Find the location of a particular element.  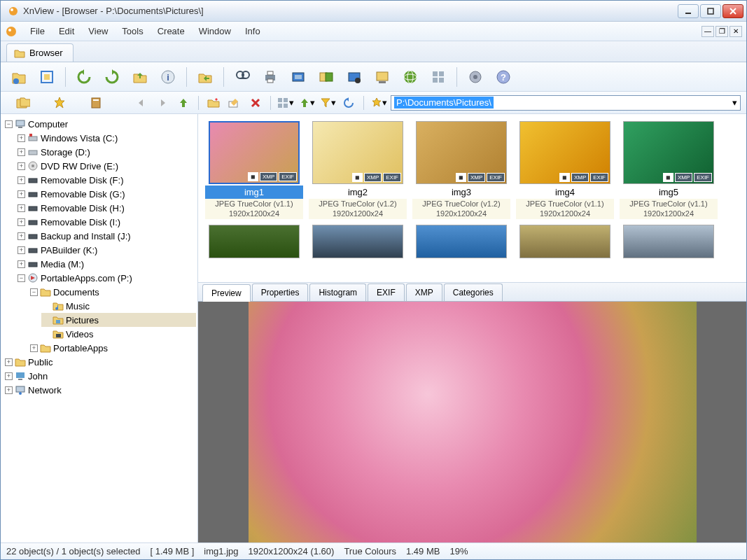

scan-button is located at coordinates (298, 77).